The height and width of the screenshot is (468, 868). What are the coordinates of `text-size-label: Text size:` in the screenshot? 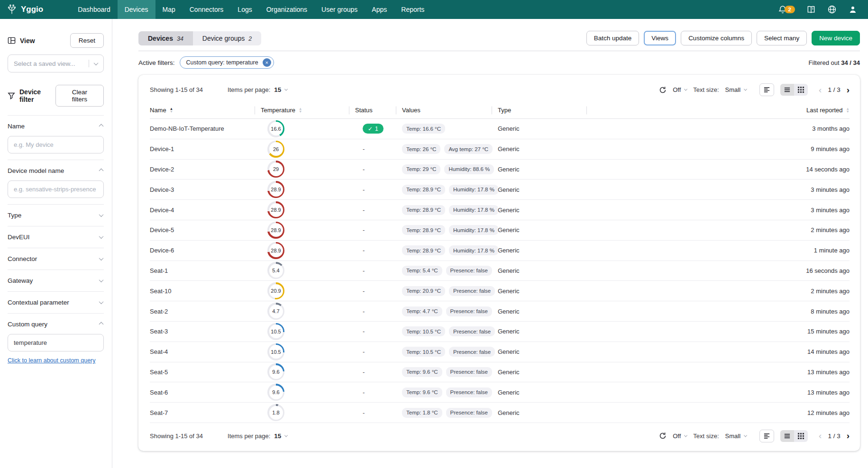 It's located at (706, 436).